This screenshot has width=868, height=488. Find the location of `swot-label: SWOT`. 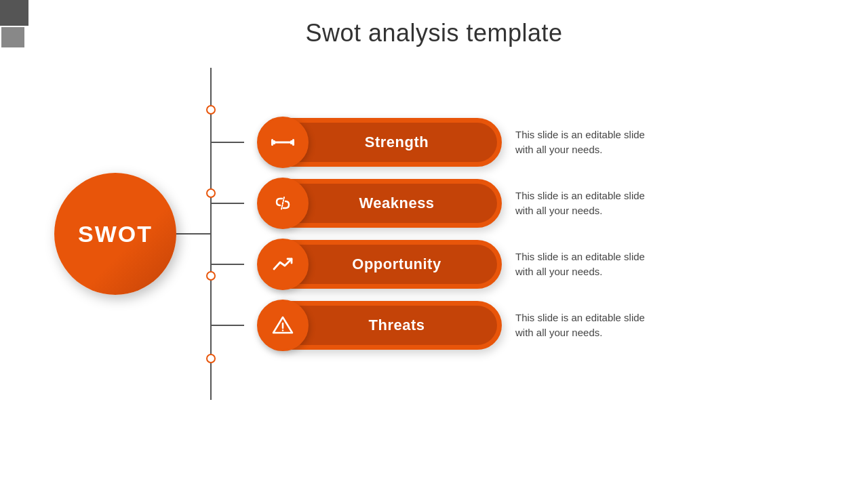

swot-label: SWOT is located at coordinates (115, 235).